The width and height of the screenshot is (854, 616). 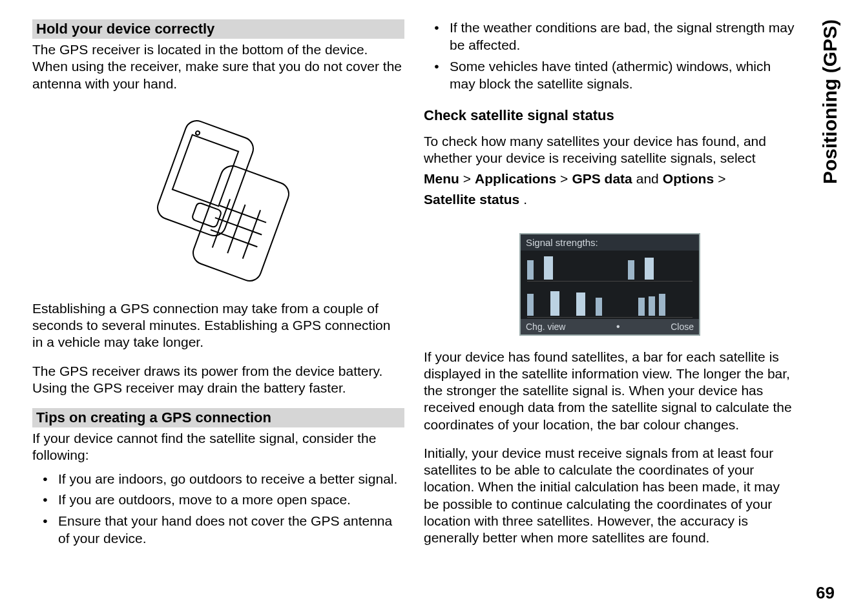 I want to click on screenshot-title: Signal strengths:, so click(x=610, y=243).